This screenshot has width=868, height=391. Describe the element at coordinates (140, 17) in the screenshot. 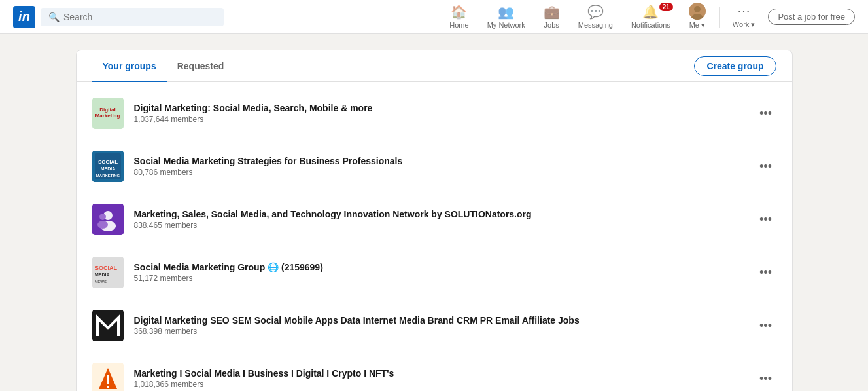

I see `search-input` at that location.